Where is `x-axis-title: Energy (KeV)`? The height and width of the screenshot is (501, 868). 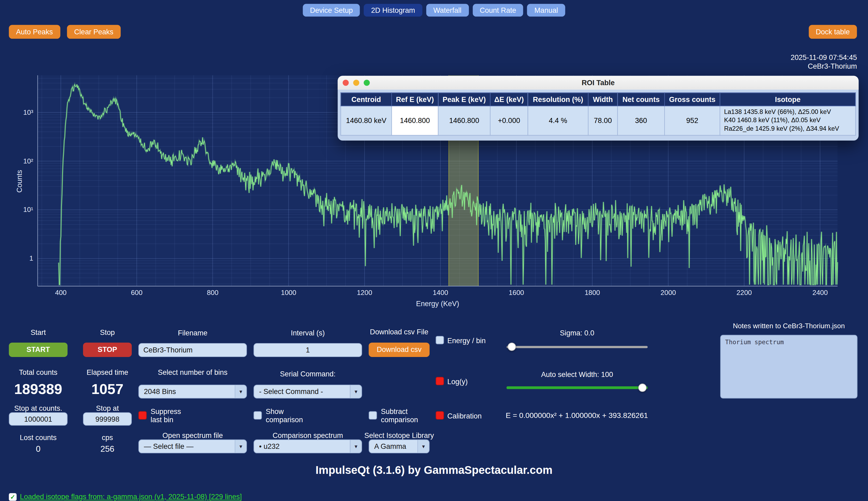
x-axis-title: Energy (KeV) is located at coordinates (437, 303).